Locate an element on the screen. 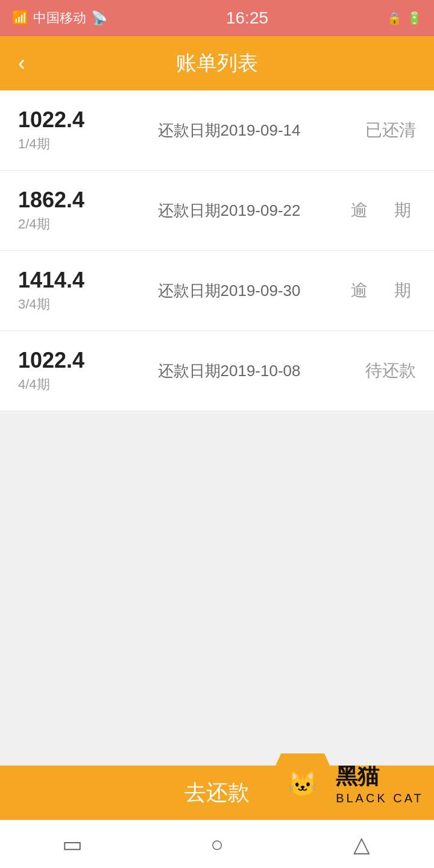  watermark: 🐱 黑猫 BLACK CAT is located at coordinates (350, 784).